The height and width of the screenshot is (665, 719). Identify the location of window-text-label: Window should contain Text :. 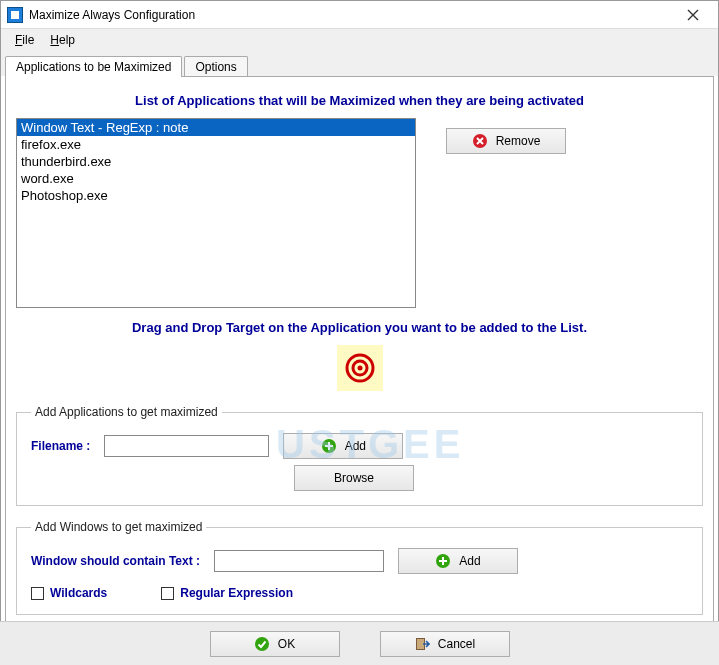
(116, 561).